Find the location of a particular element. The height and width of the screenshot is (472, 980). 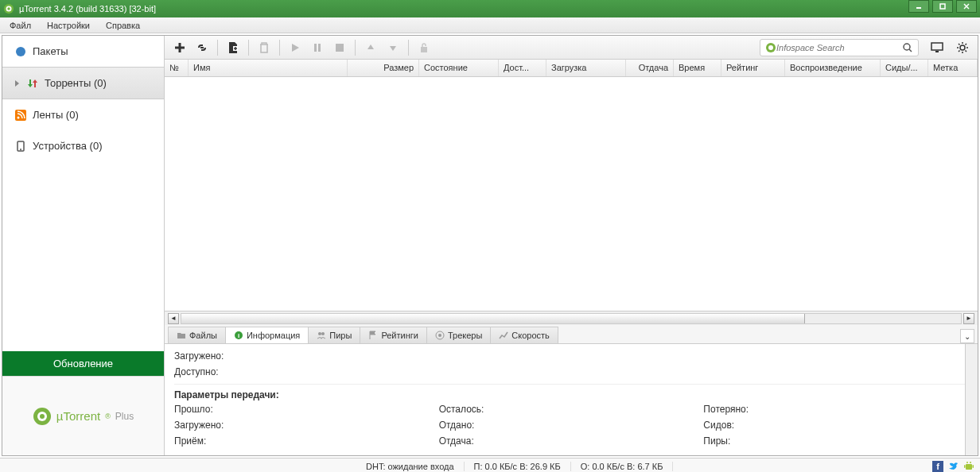

menu-help: Справка is located at coordinates (122, 25).